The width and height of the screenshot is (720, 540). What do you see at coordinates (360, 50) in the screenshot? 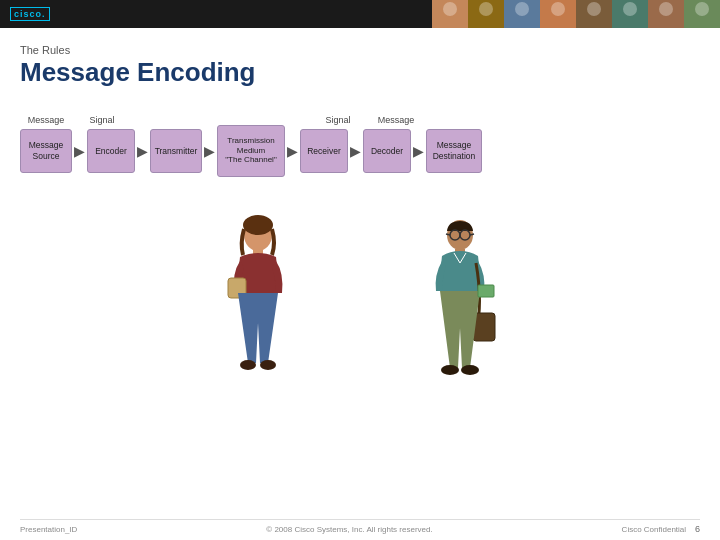
I see `subtitle: The Rules` at bounding box center [360, 50].